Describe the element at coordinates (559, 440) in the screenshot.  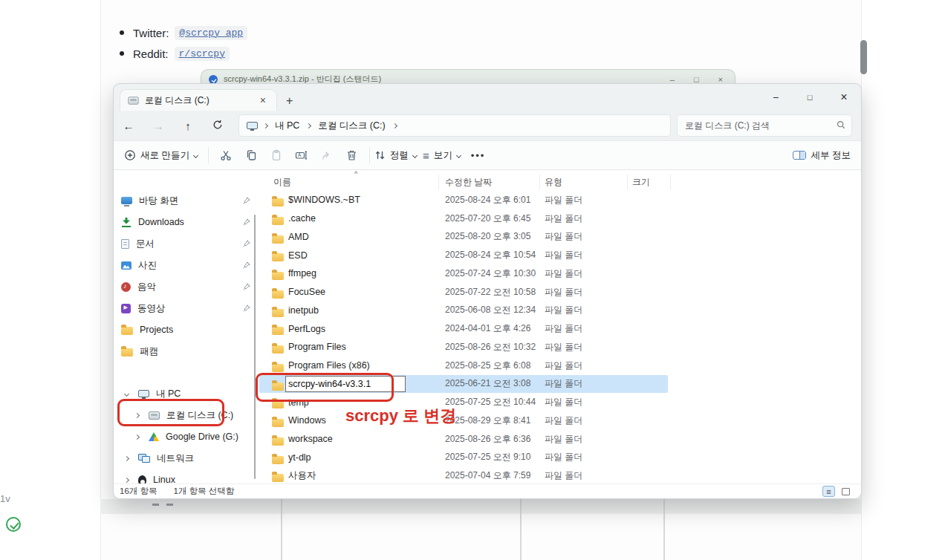
I see `file-row: workspace 2025-08-26 오후 6:36 파일 폴더` at that location.